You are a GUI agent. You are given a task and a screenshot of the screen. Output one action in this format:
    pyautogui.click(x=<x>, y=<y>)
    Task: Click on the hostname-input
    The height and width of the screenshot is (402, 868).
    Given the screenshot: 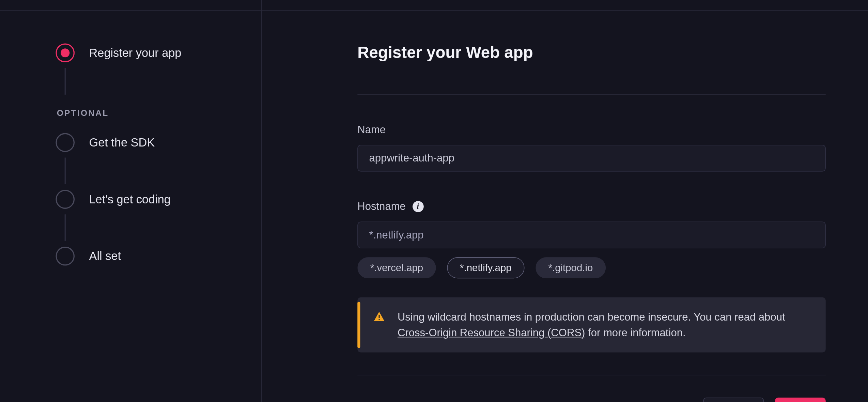 What is the action you would take?
    pyautogui.click(x=591, y=235)
    